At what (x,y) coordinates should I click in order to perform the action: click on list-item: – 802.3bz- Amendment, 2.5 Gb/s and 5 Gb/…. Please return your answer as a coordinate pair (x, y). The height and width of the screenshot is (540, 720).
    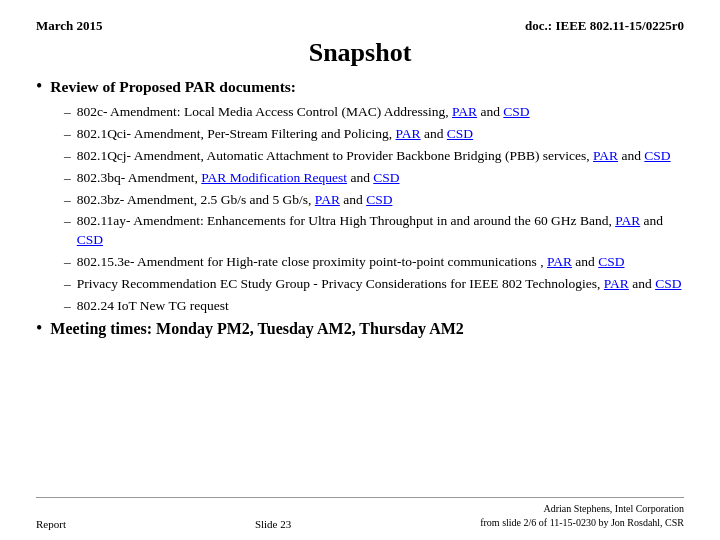
    Looking at the image, I should click on (374, 200).